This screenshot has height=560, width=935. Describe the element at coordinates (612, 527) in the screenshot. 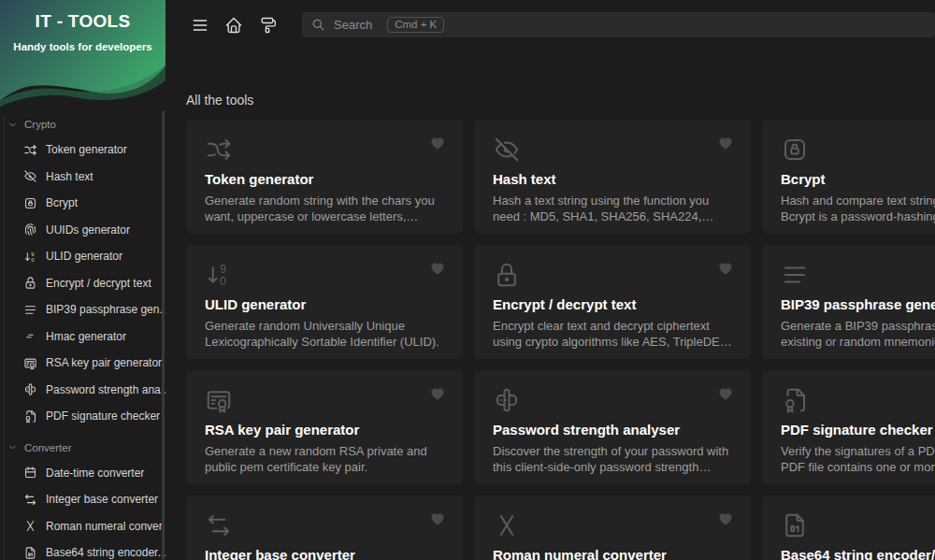

I see `tool-card-roman-numeral-converter: Roman numeral converterConvert Roman num…` at that location.